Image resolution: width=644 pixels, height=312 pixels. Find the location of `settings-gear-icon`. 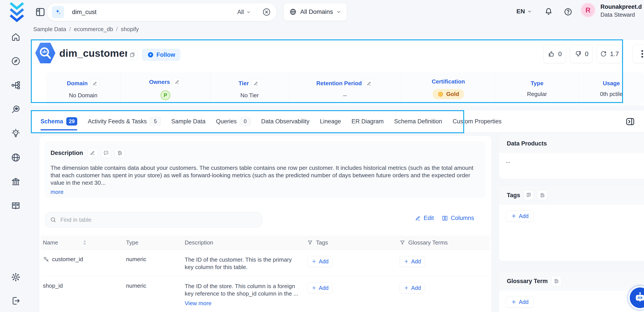

settings-gear-icon is located at coordinates (16, 277).